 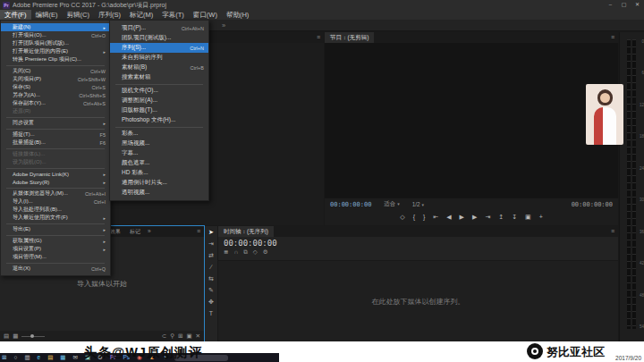 I want to click on lift-icon: ↥, so click(x=501, y=217).